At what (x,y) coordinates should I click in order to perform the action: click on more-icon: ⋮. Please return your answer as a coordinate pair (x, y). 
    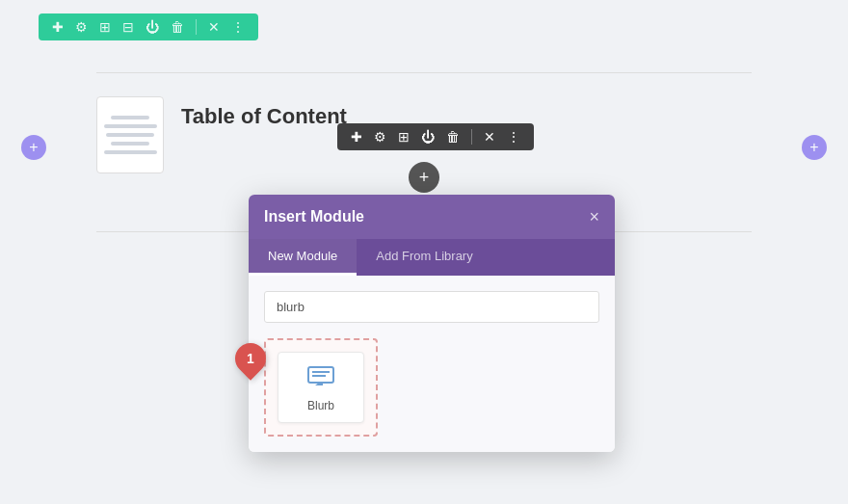
    Looking at the image, I should click on (238, 27).